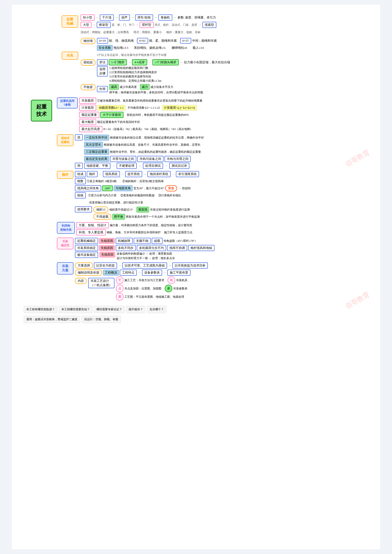 The width and height of the screenshot is (392, 554). I want to click on chuanfa-label: 穿法, so click(102, 62).